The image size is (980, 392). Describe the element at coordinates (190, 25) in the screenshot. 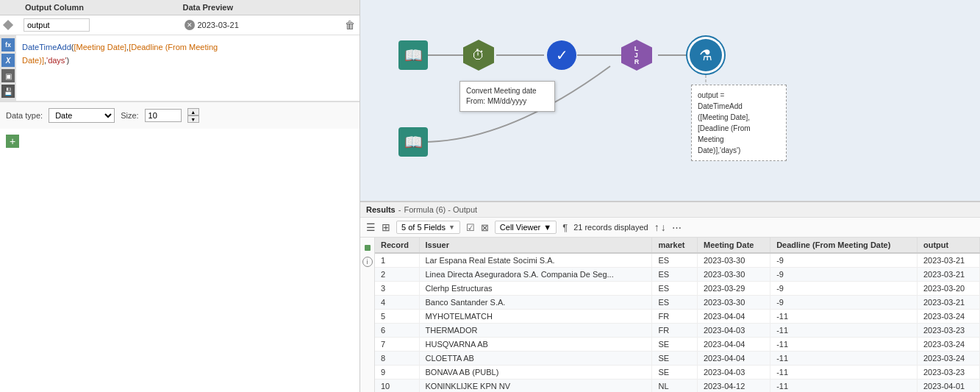

I see `clear-icon: ✕` at that location.